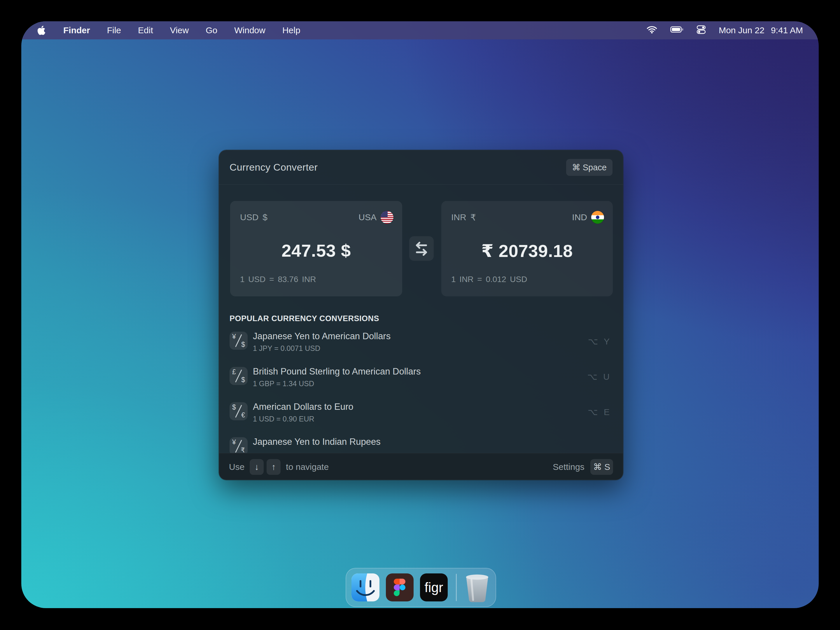  I want to click on menu-app-name: Finder, so click(77, 30).